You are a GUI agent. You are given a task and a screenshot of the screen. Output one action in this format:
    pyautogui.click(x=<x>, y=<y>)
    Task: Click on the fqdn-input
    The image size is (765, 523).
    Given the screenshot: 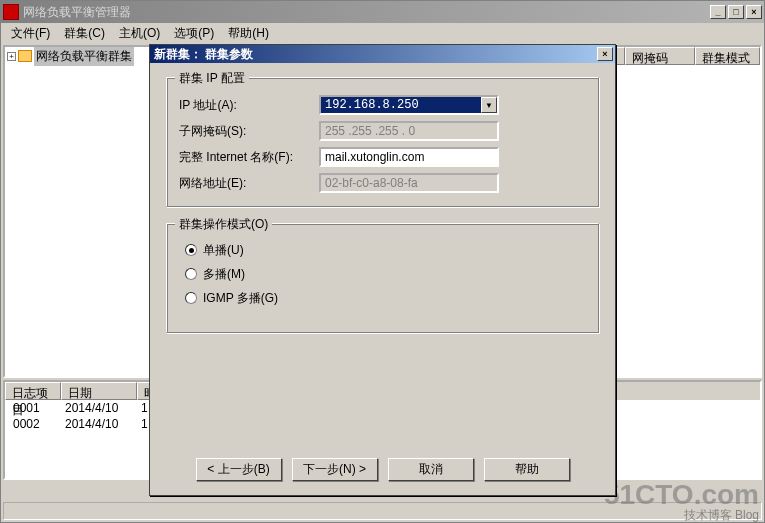 What is the action you would take?
    pyautogui.click(x=409, y=157)
    